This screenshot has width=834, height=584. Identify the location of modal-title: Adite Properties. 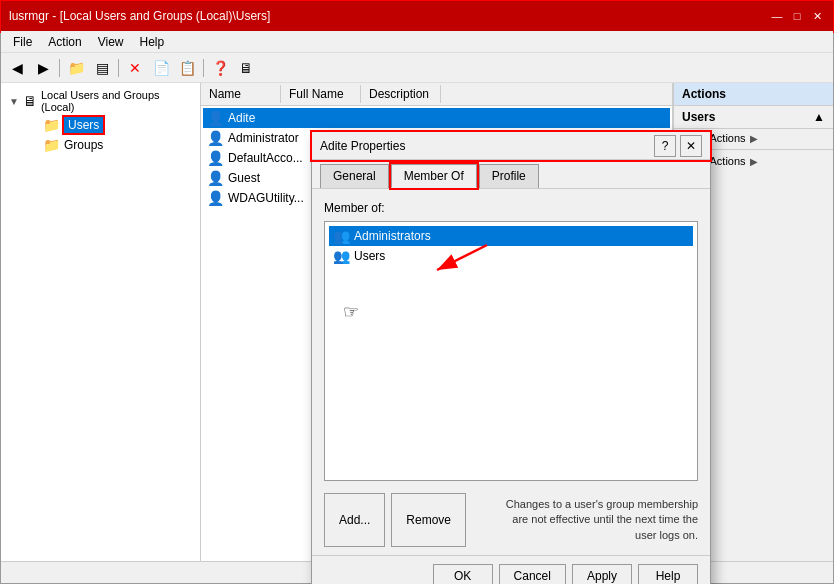
(362, 146).